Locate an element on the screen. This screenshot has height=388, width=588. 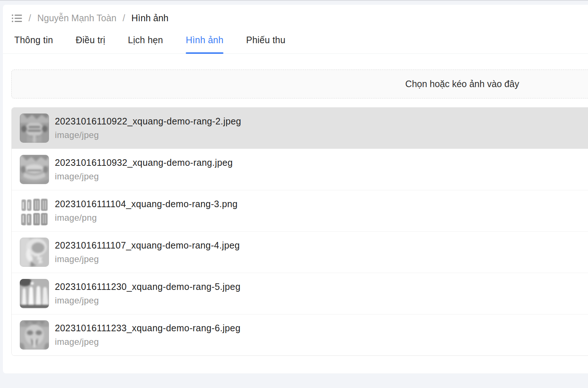
tab-lich-hen: Lịch hẹn is located at coordinates (146, 43).